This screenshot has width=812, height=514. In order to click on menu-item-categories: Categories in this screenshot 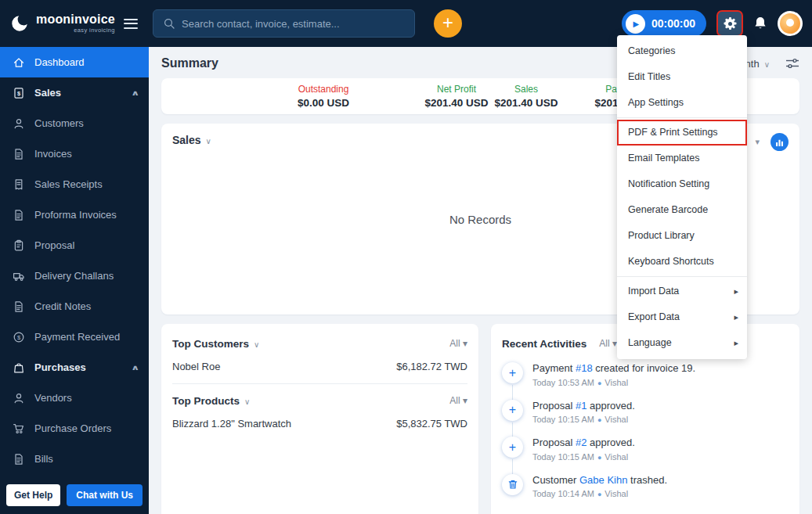, I will do `click(682, 52)`.